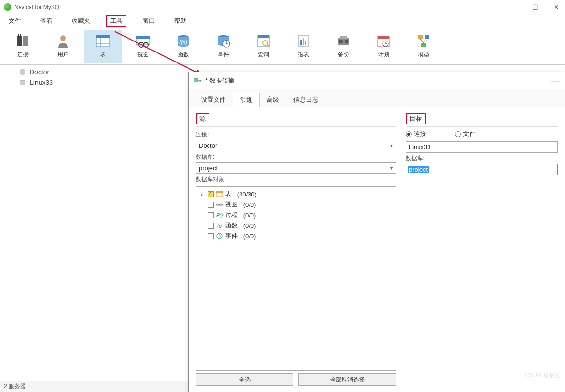 This screenshot has height=392, width=565. Describe the element at coordinates (183, 46) in the screenshot. I see `toolbar-function: f(x) 函数` at that location.